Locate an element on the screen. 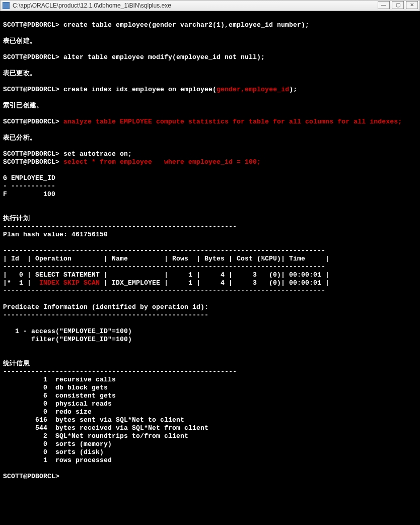 The height and width of the screenshot is (525, 420). plan-row-1-op: INDEX SKIP SCAN is located at coordinates (69, 283).